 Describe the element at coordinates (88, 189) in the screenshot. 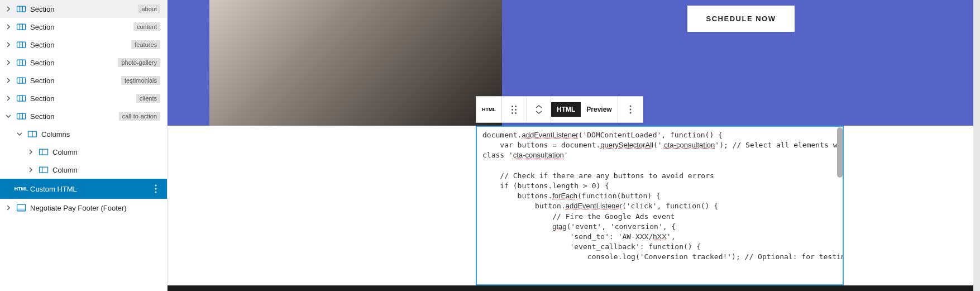

I see `item-label: Custom HTML` at that location.